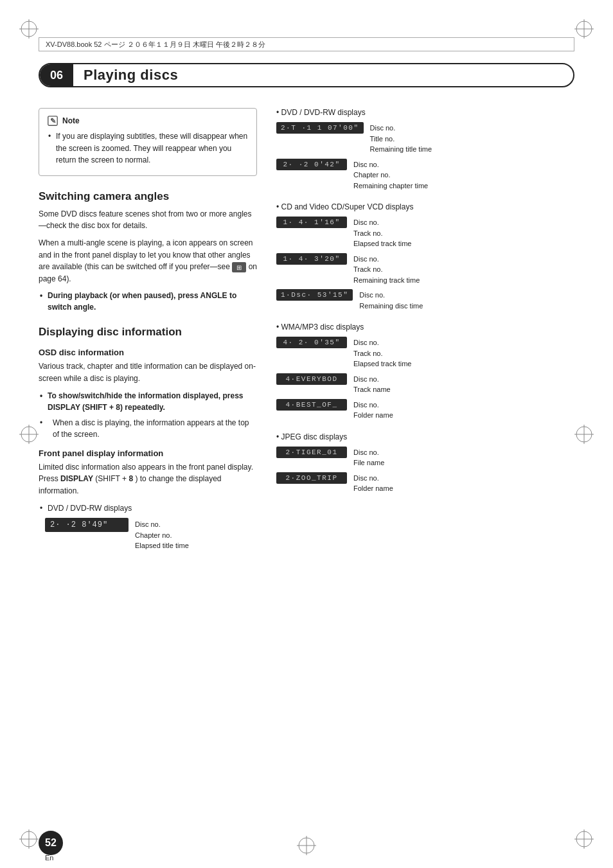 This screenshot has width=613, height=868. Describe the element at coordinates (425, 457) in the screenshot. I see `right-jpeg-entry-0: 2·TIGER_01 Disc no. File name` at that location.